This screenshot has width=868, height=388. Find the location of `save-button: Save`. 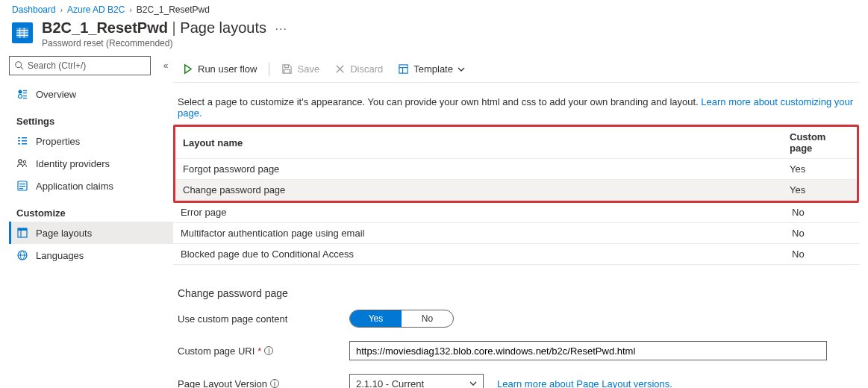

save-button: Save is located at coordinates (300, 69).